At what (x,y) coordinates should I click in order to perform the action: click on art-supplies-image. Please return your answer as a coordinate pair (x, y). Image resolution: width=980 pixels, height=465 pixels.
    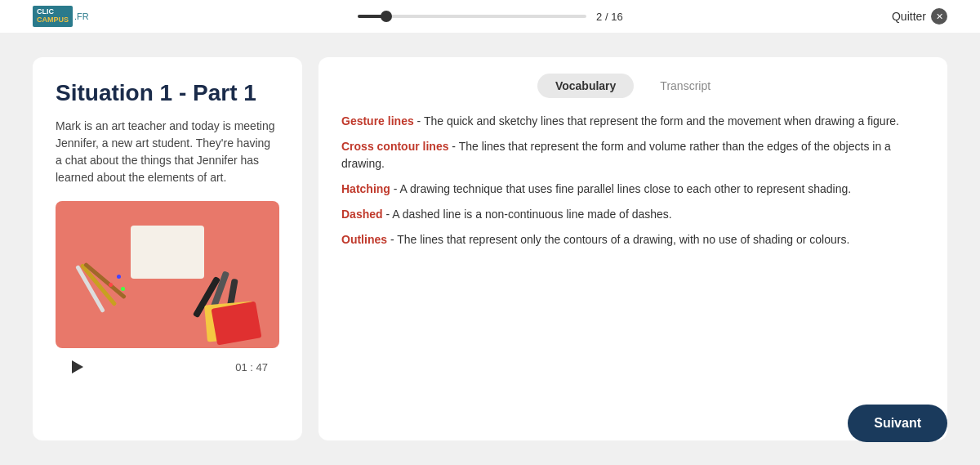
    Looking at the image, I should click on (167, 275).